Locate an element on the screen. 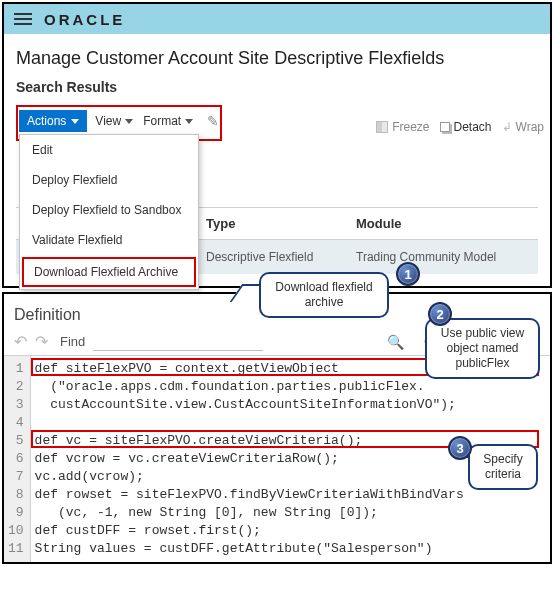  code-line: custAccountSite.view.CustAccountSiteInfo… is located at coordinates (290, 405).